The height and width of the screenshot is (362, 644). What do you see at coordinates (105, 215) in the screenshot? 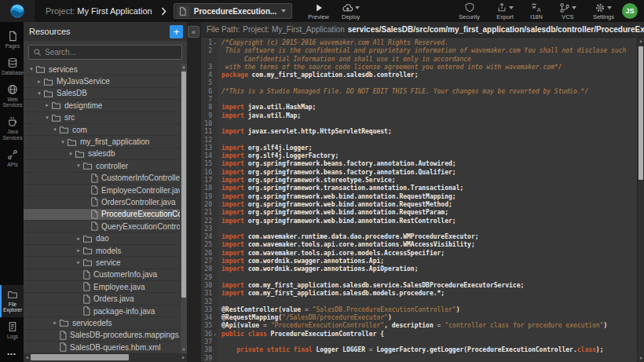
I see `tree-item-procedureexecutioncontroller-java: ProcedureExecutionController.java` at bounding box center [105, 215].